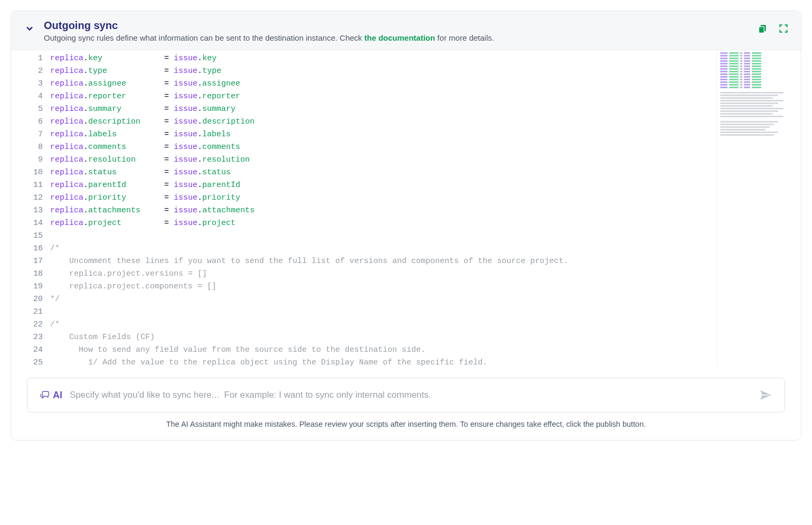  What do you see at coordinates (383, 261) in the screenshot?
I see `code-line: Uncomment these lines if you want to sen…` at bounding box center [383, 261].